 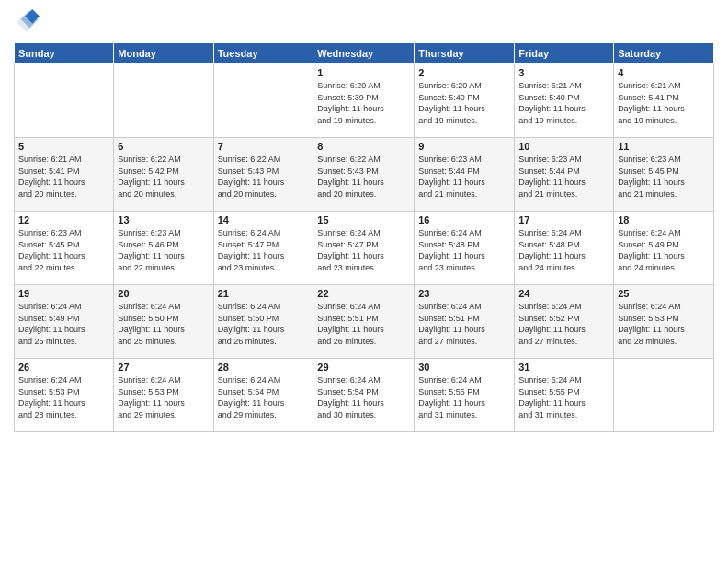 What do you see at coordinates (264, 177) in the screenshot?
I see `day-info: Sunrise: 6:22 AM Sunset: 5:43 PM Dayligh…` at bounding box center [264, 177].